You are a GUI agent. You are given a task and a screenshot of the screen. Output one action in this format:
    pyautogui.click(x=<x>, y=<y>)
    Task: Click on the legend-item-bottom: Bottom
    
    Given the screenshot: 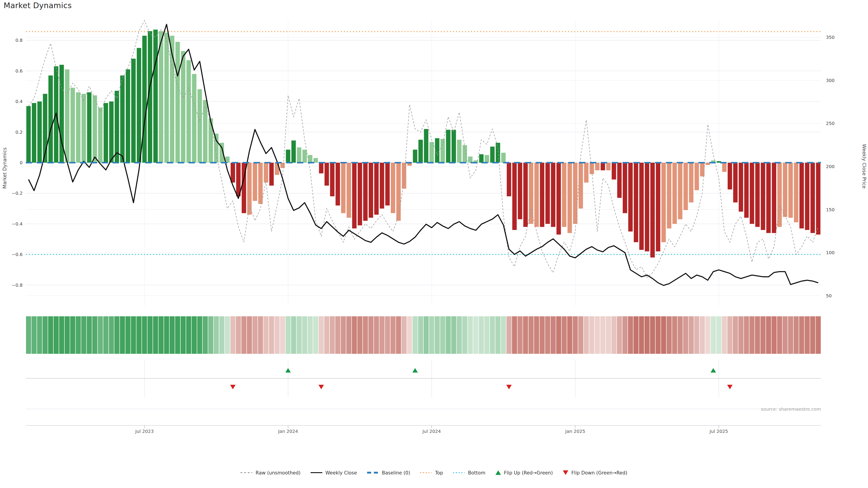 What is the action you would take?
    pyautogui.click(x=469, y=473)
    